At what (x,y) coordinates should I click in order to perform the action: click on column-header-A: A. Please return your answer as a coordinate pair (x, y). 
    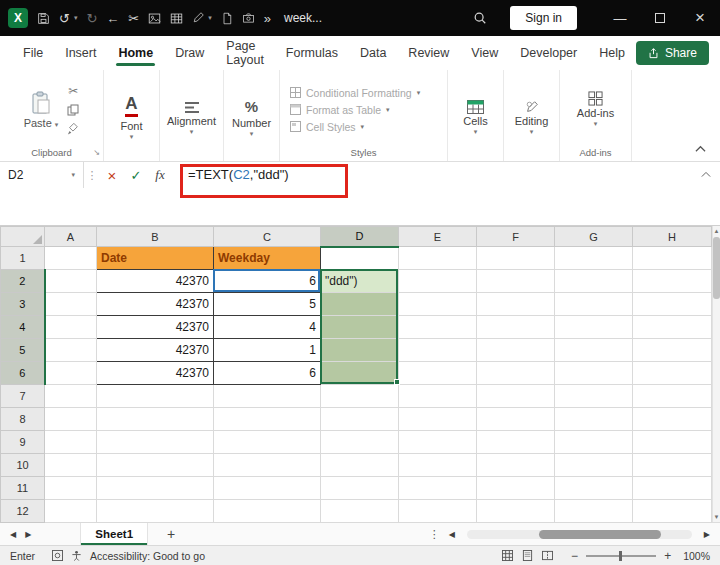
    Looking at the image, I should click on (71, 237).